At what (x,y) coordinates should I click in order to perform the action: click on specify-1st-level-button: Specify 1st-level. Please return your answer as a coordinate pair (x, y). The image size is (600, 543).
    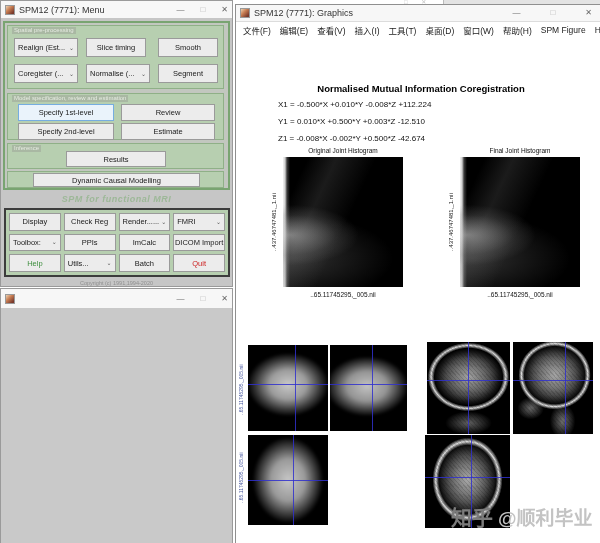
    Looking at the image, I should click on (66, 112).